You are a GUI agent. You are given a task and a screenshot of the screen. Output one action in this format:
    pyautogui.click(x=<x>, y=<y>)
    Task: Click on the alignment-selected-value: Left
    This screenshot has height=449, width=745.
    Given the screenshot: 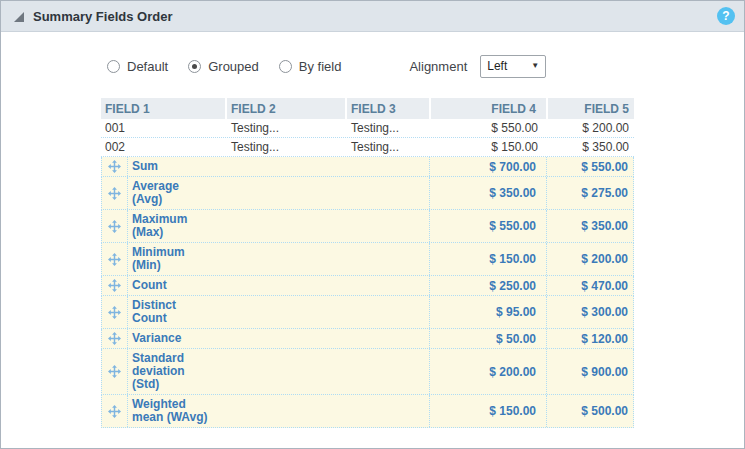 What is the action you would take?
    pyautogui.click(x=497, y=66)
    